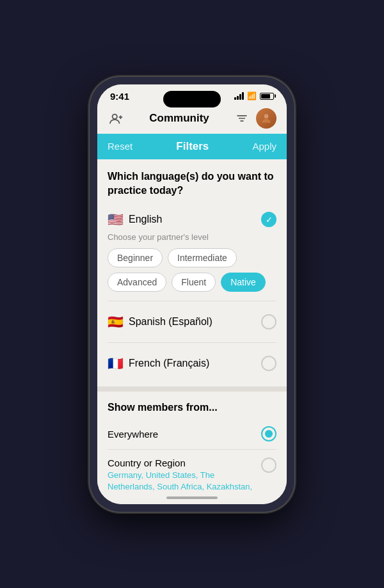 The height and width of the screenshot is (588, 384). Describe the element at coordinates (115, 322) in the screenshot. I see `flag-spanish: 🇪🇸` at that location.